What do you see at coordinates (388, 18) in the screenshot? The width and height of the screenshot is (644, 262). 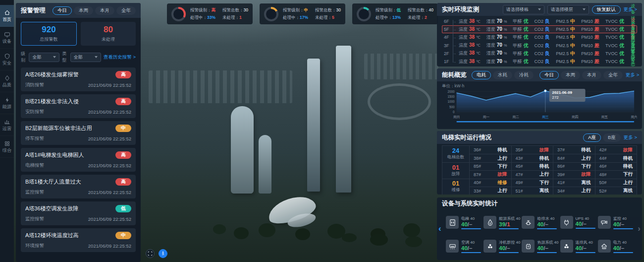 I see `processing: 处理中：13%` at bounding box center [388, 18].